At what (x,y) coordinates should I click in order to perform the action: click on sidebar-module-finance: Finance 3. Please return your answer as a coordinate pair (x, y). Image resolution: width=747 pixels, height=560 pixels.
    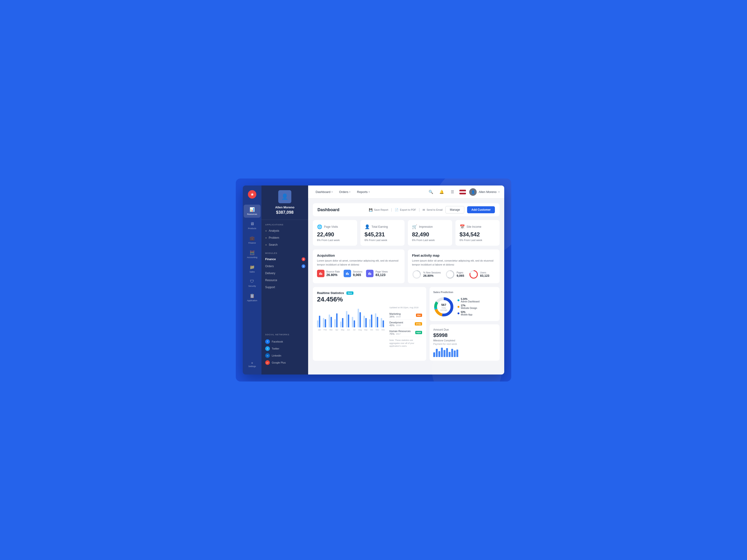
    Looking at the image, I should click on (285, 259).